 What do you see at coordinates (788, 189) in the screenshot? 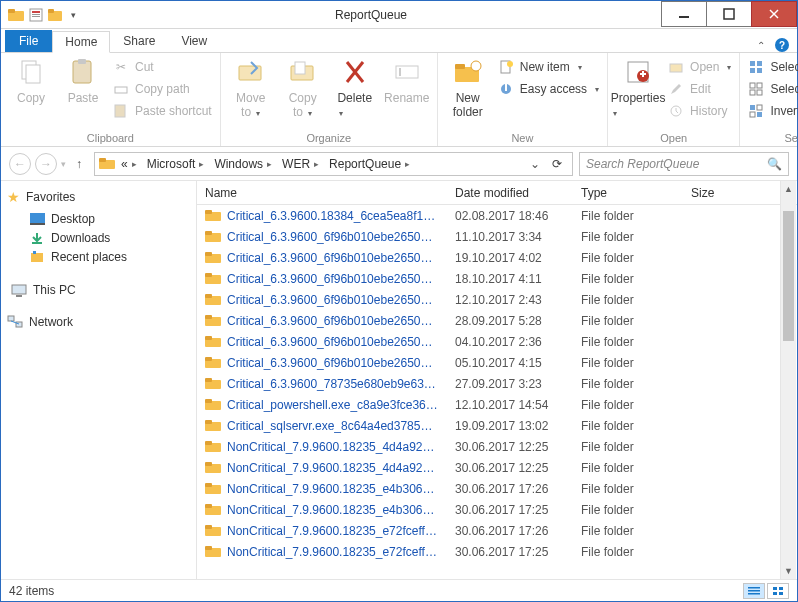
I see `scroll-up-icon: ▲` at bounding box center [788, 189].